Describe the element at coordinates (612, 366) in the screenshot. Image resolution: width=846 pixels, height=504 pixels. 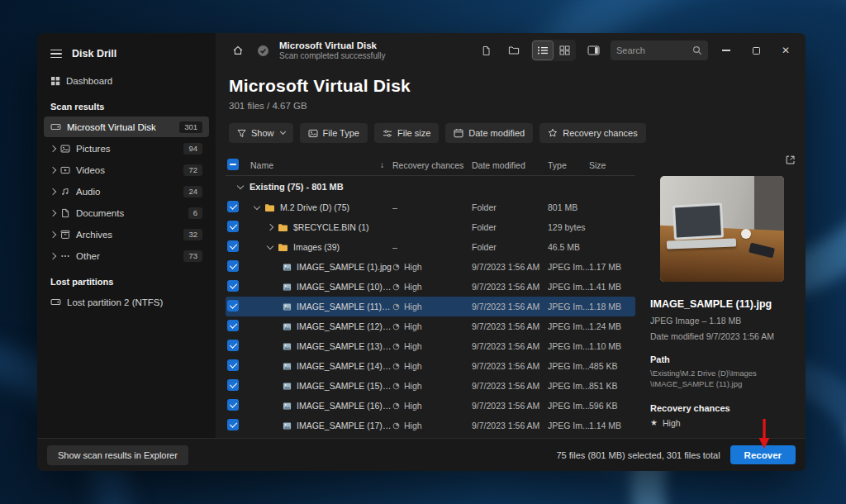
I see `file-size: 485 KB` at that location.